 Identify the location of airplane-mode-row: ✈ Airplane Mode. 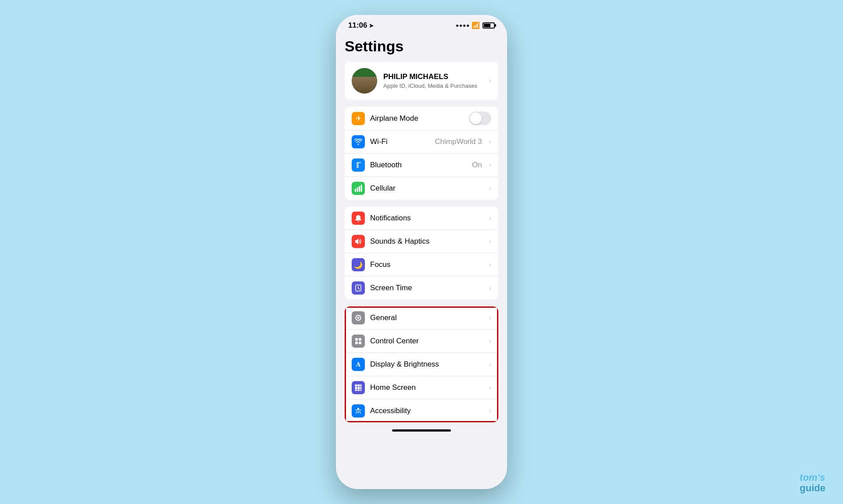
(422, 119).